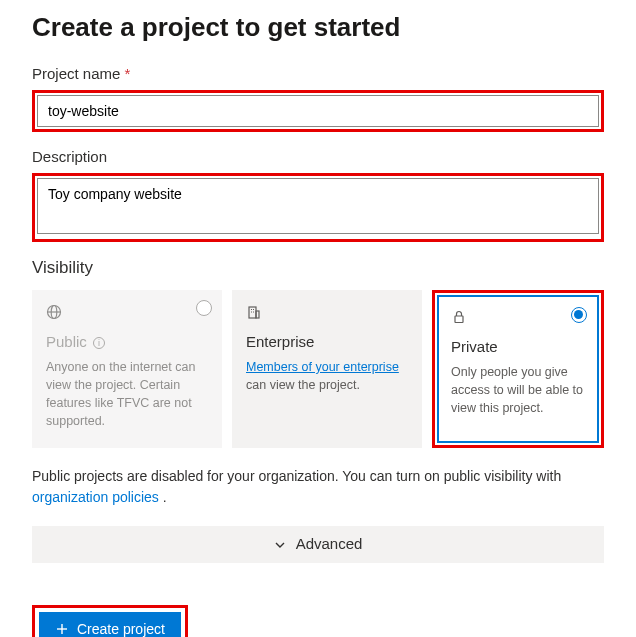 The image size is (636, 637). Describe the element at coordinates (318, 111) in the screenshot. I see `project-name-input` at that location.